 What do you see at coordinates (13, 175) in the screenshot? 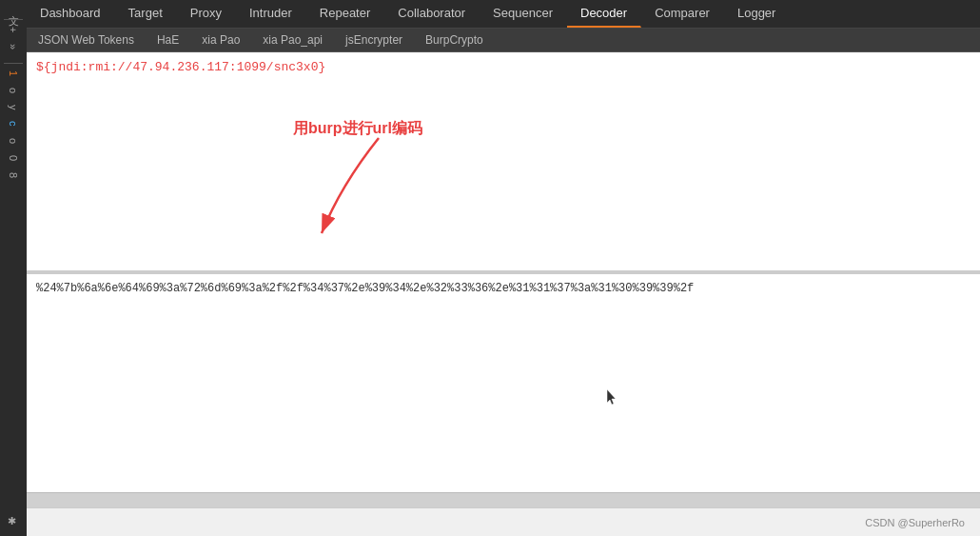
I see `sidebar-icon-8: 8` at bounding box center [13, 175].